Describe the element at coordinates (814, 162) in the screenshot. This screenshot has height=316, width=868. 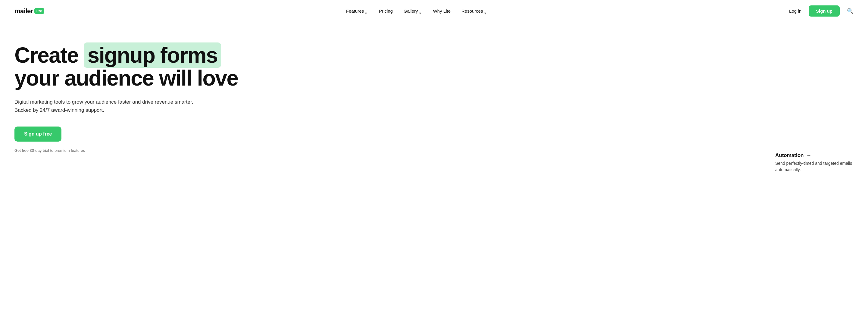
I see `automation-feature-card: Automation → Send perfectly-timed and ta…` at that location.